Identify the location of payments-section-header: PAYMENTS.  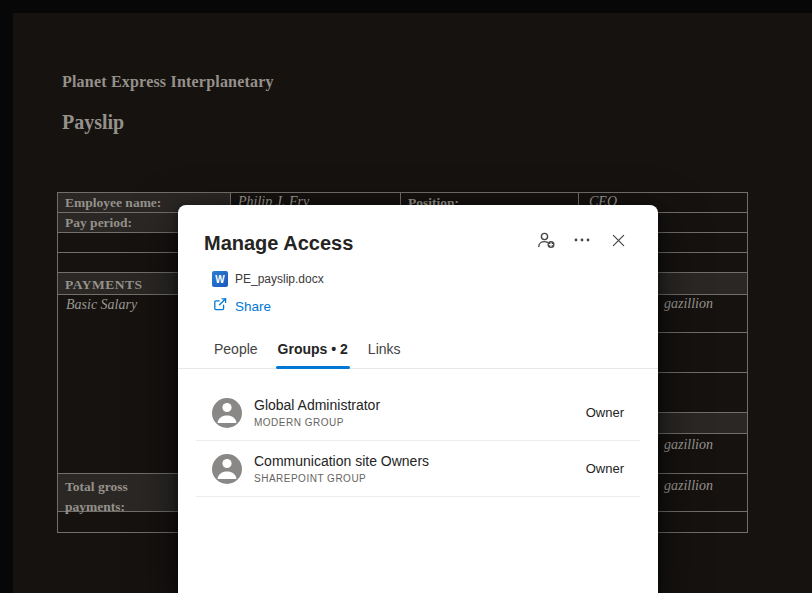
(104, 285).